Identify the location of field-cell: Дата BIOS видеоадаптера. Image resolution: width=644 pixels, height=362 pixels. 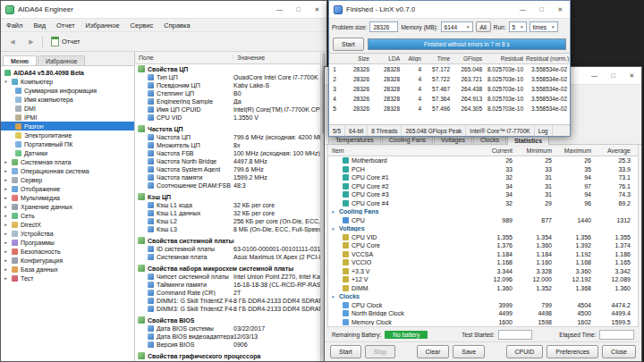
(184, 336).